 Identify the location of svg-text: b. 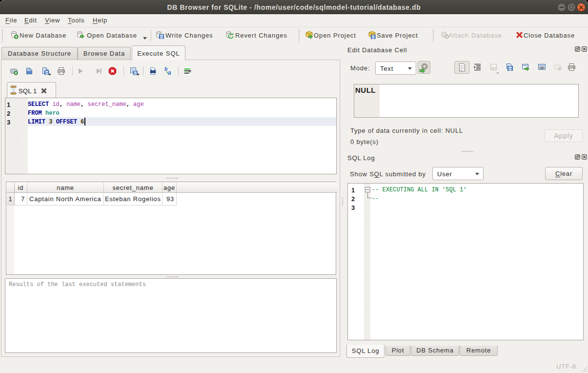
(166, 69).